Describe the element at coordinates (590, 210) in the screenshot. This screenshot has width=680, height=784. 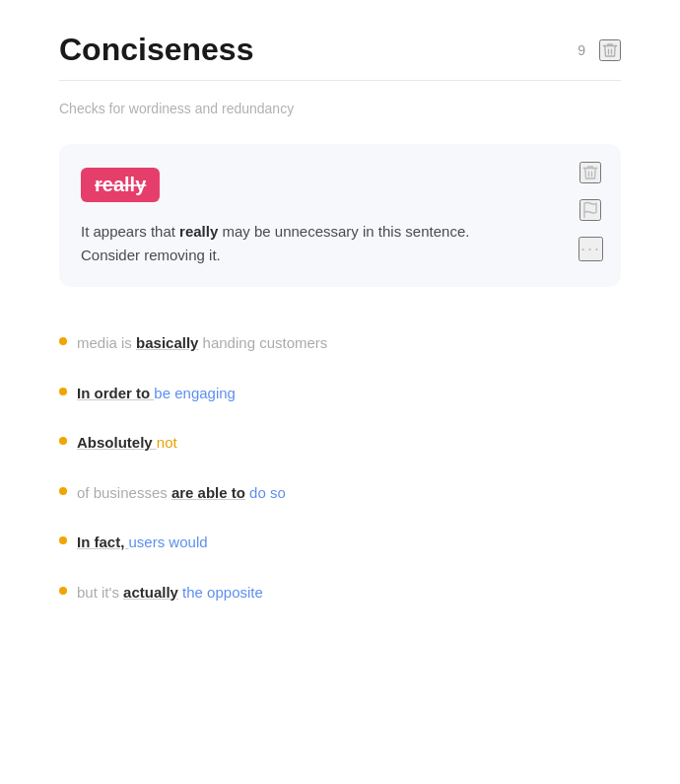
I see `card-flag-icon` at that location.